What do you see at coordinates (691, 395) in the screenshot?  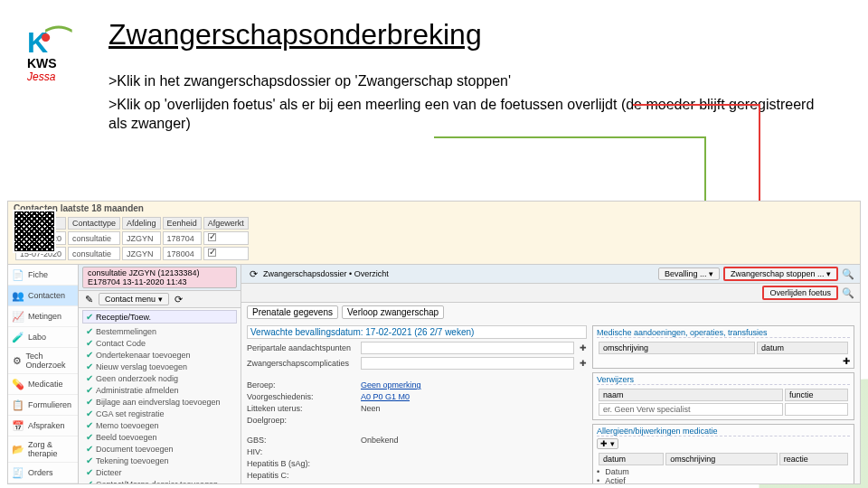 I see `col-naam: naam` at bounding box center [691, 395].